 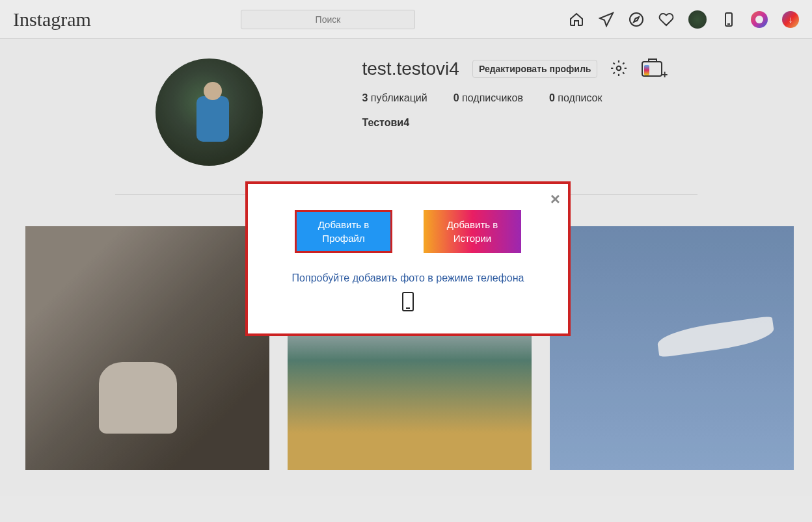 What do you see at coordinates (530, 123) in the screenshot?
I see `display-name: Тестови4` at bounding box center [530, 123].